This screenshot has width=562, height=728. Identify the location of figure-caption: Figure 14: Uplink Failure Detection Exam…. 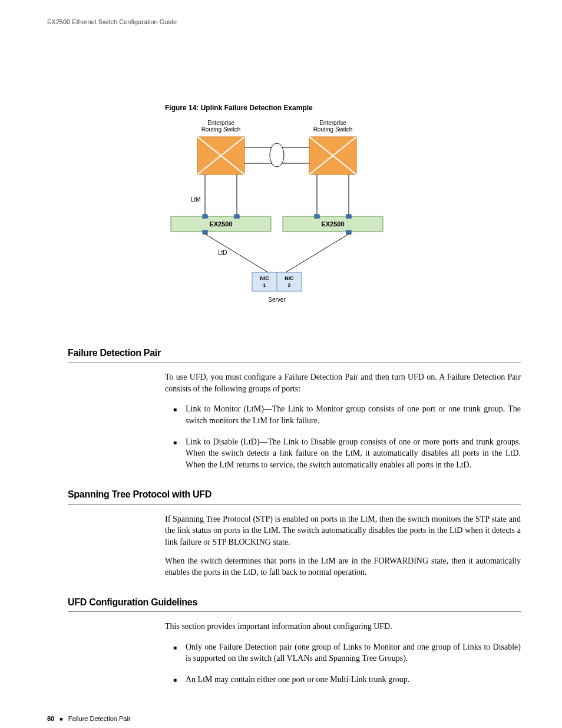
(343, 108).